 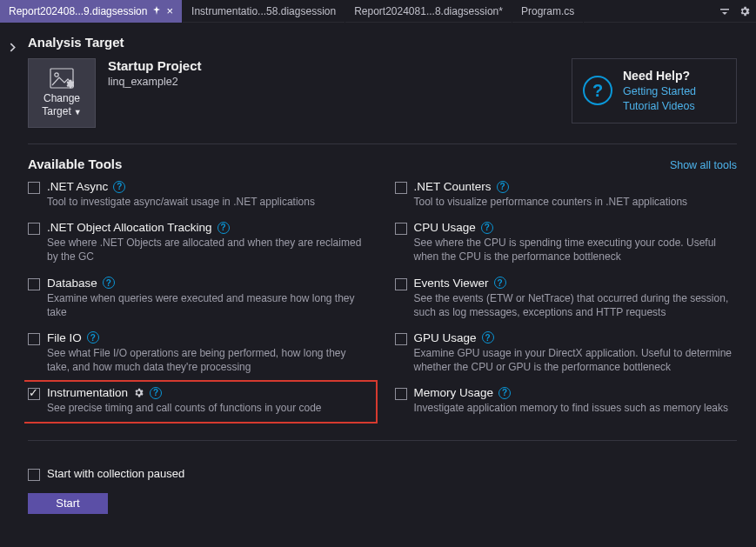 What do you see at coordinates (576, 202) in the screenshot?
I see `tool-description: Tool to visualize performance counters i…` at bounding box center [576, 202].